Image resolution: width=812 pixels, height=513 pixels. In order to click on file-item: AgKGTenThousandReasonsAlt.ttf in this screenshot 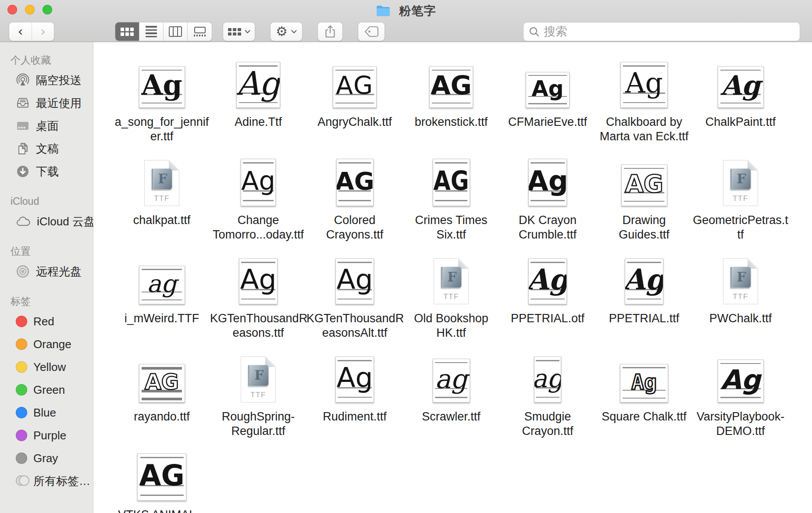, I will do `click(355, 296)`.